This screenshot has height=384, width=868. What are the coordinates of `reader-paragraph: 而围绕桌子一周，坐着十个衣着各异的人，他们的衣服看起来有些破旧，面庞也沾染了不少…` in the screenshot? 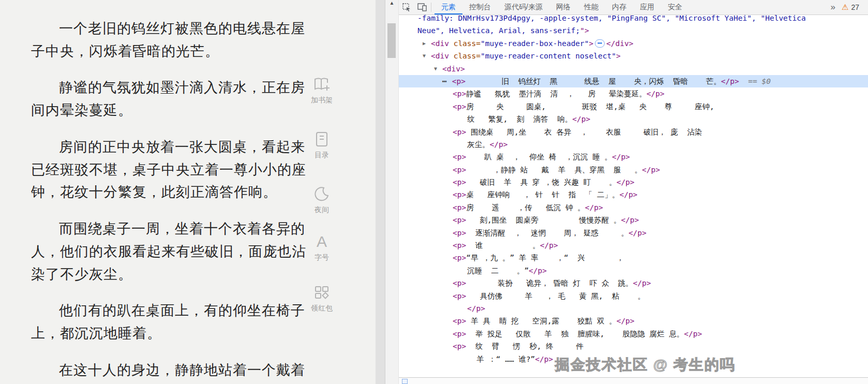 It's located at (171, 252).